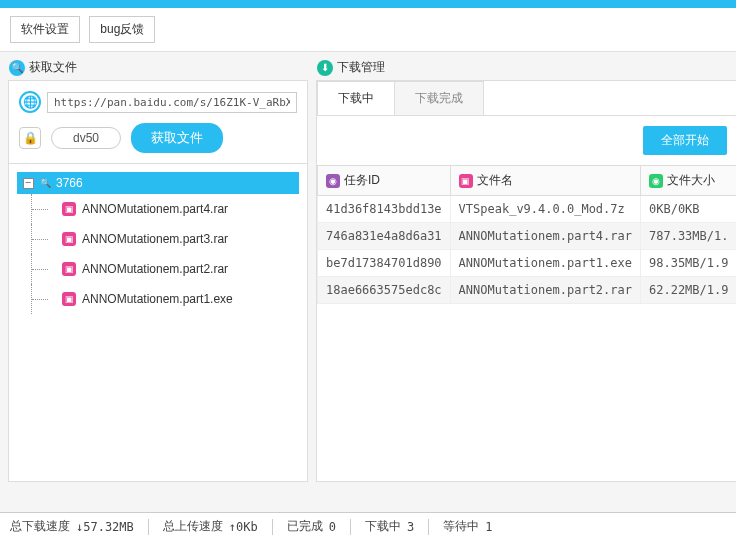 Image resolution: width=736 pixels, height=540 pixels. What do you see at coordinates (688, 181) in the screenshot?
I see `col-filesize: ◉文件大小` at bounding box center [688, 181].